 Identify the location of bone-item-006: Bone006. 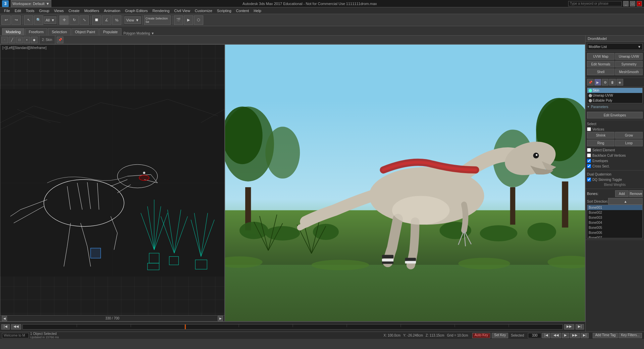
(615, 233).